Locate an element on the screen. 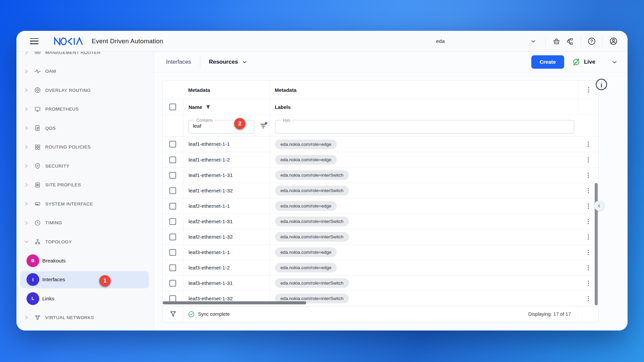  sidebar-item-interfaces: IInterfaces is located at coordinates (85, 280).